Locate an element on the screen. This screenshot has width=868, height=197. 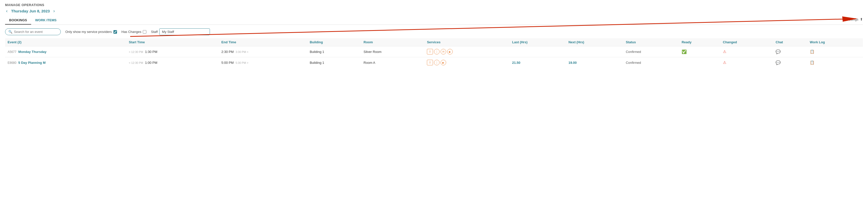
service-icon-bar2: ┊ is located at coordinates (437, 63).